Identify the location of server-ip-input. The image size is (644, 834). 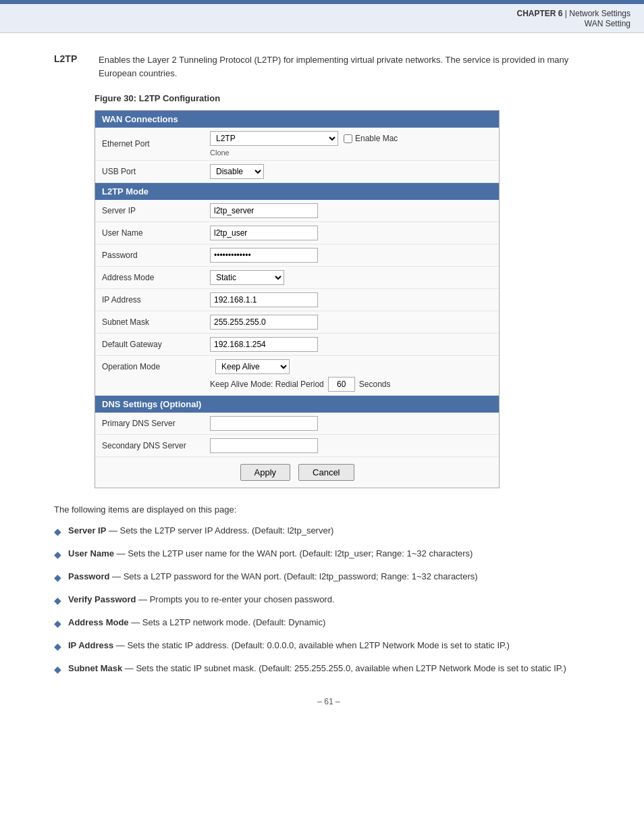
(264, 211).